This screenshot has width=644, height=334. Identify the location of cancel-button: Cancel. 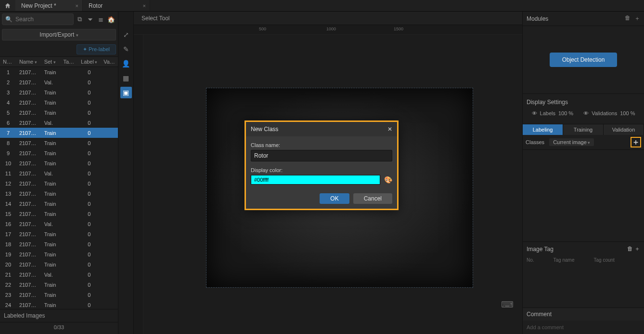
(373, 199).